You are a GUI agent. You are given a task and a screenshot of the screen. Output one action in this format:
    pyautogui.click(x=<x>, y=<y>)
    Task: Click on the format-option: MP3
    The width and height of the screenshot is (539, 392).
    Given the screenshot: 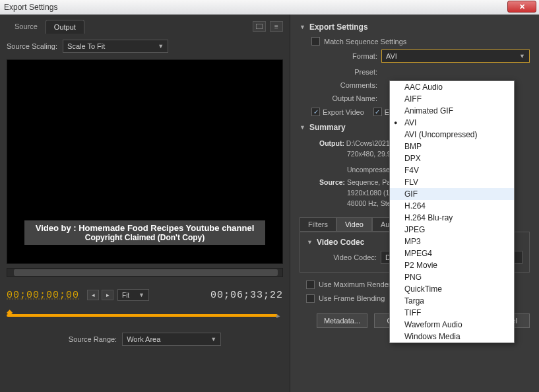 What is the action you would take?
    pyautogui.click(x=452, y=242)
    